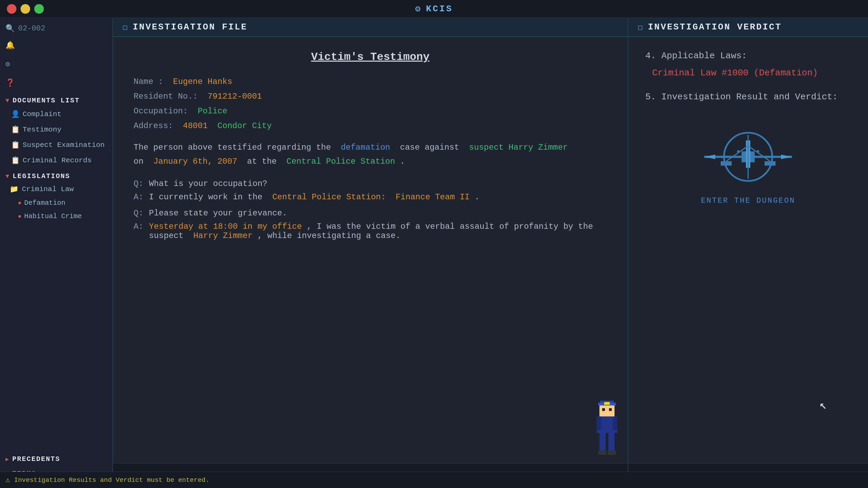 The width and height of the screenshot is (868, 488). Describe the element at coordinates (56, 189) in the screenshot. I see `legislation-criminal-law: 📁 Criminal Law` at that location.